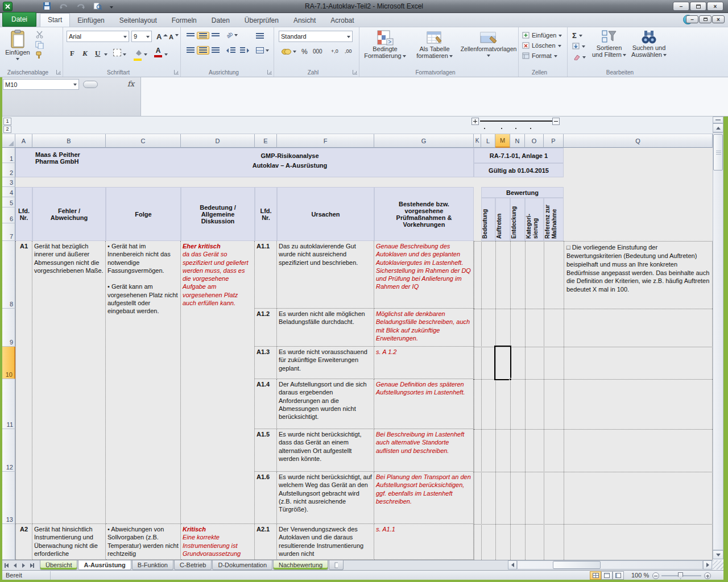 The width and height of the screenshot is (728, 582). Describe the element at coordinates (266, 327) in the screenshot. I see `cell-a12-id: A1.2` at that location.